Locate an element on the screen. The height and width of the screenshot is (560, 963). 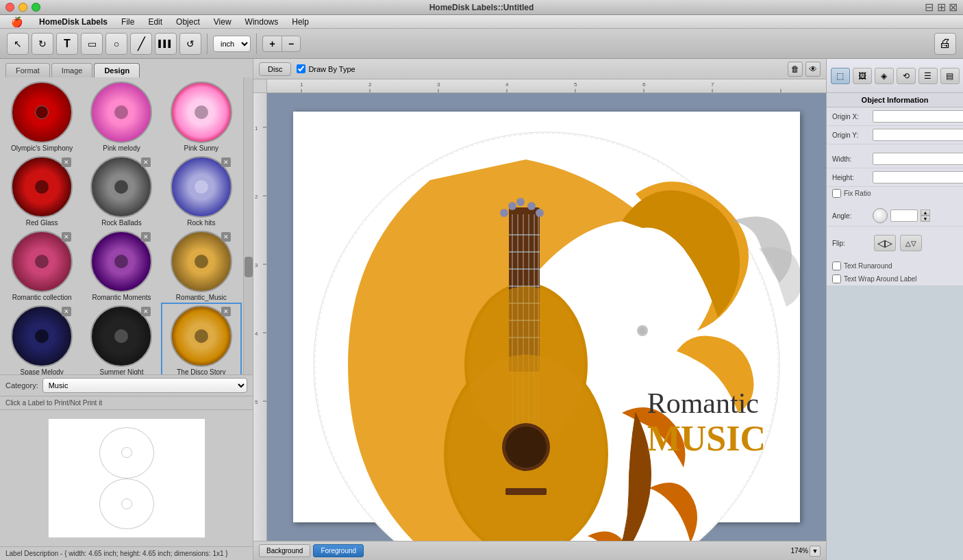
list-item: ✕ Rock Ballads is located at coordinates (121, 192).